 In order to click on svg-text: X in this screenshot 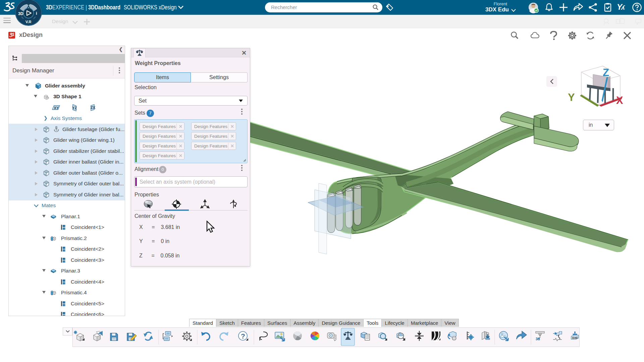, I will do `click(620, 101)`.